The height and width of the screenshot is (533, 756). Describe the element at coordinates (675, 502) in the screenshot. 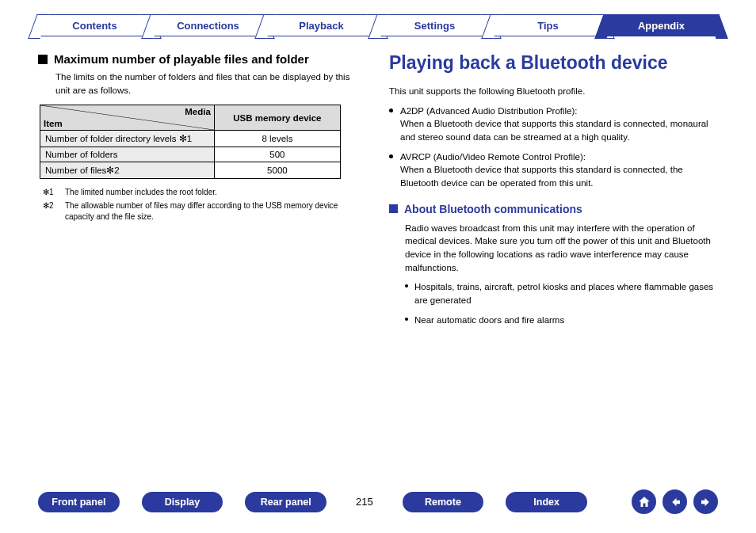

I see `nav-icons` at that location.